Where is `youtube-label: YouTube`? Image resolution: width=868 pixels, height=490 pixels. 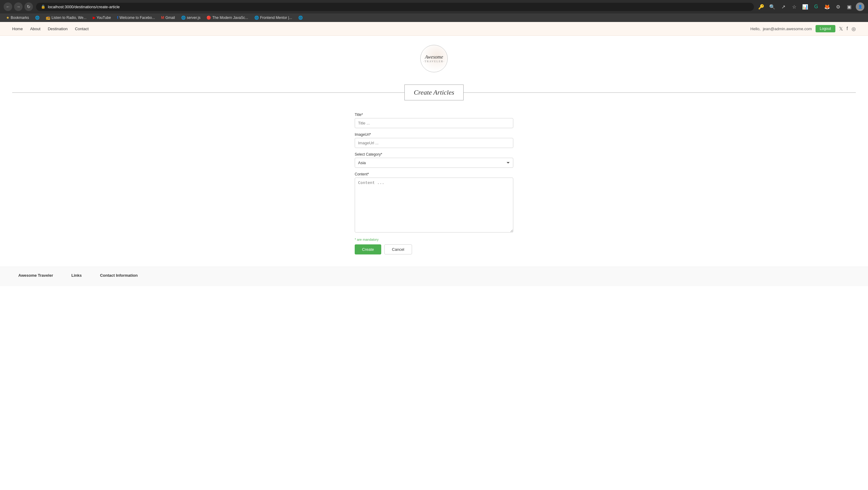 youtube-label: YouTube is located at coordinates (104, 18).